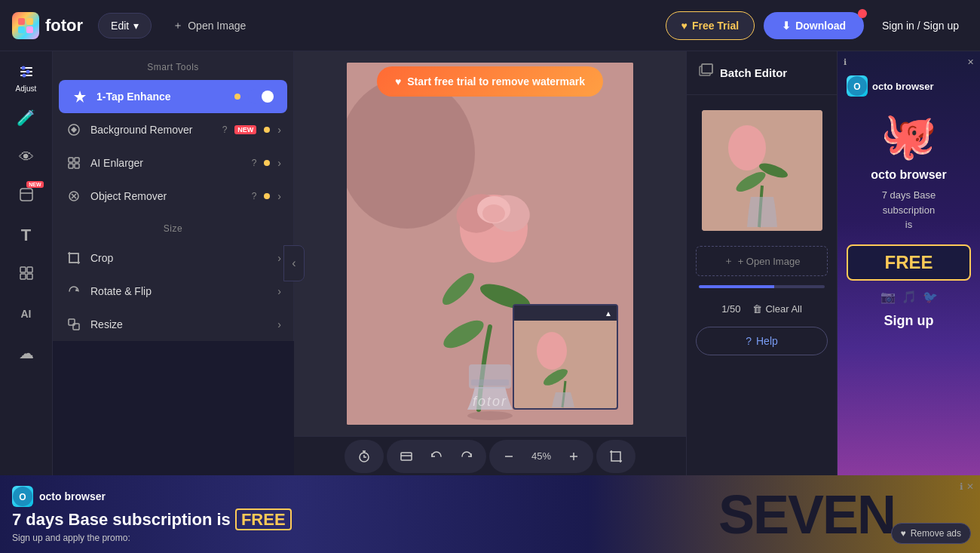  I want to click on trash-icon: 🗑, so click(757, 309).